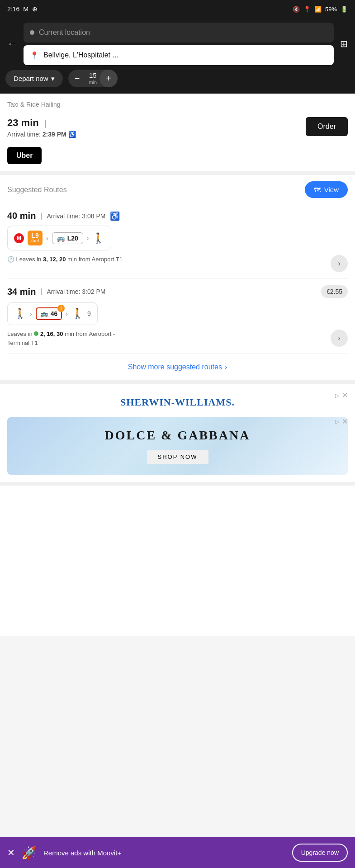 The width and height of the screenshot is (355, 868). I want to click on sherwin-ad: ▷ ✕ SHERWIN-WILLIAMS., so click(177, 402).